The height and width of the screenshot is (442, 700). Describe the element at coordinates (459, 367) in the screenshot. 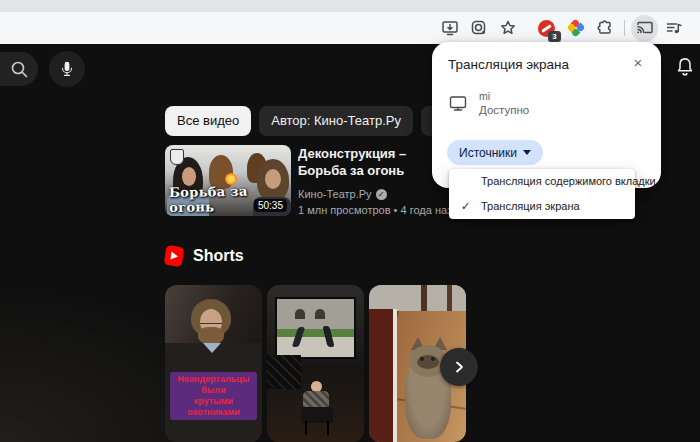

I see `shorts-next-button` at that location.